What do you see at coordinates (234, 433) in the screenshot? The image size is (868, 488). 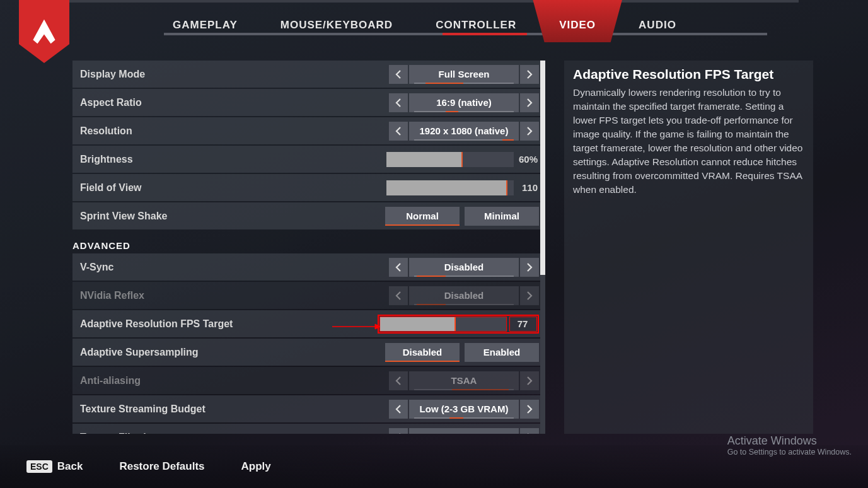 I see `setting-label: Texture Filtering` at bounding box center [234, 433].